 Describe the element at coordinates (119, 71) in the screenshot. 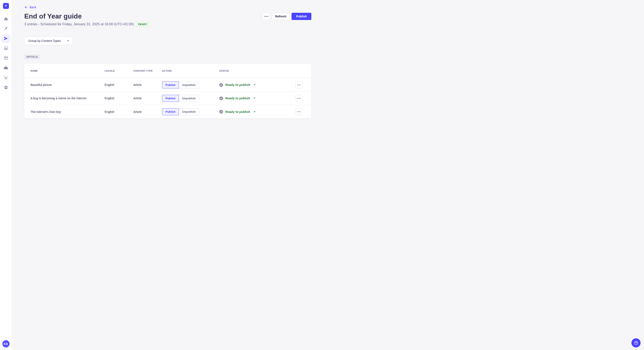

I see `column-header-locale: LOCALE` at that location.